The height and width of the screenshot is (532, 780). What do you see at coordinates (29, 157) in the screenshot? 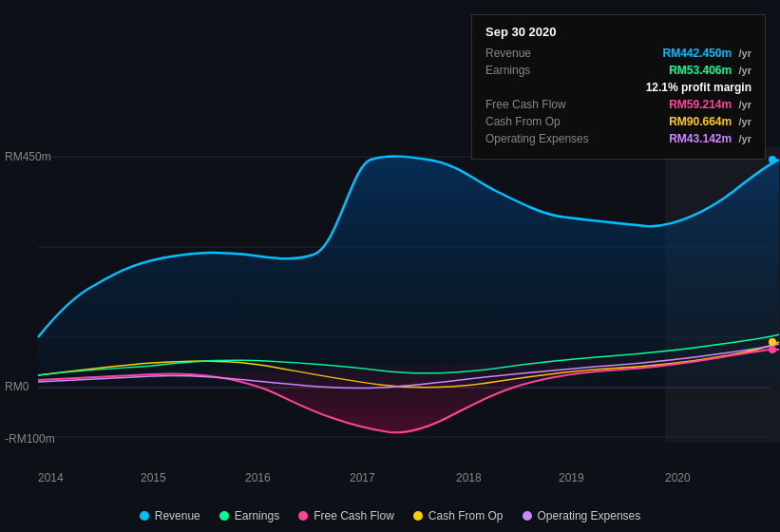
I see `y-label-top: RM450m` at bounding box center [29, 157].